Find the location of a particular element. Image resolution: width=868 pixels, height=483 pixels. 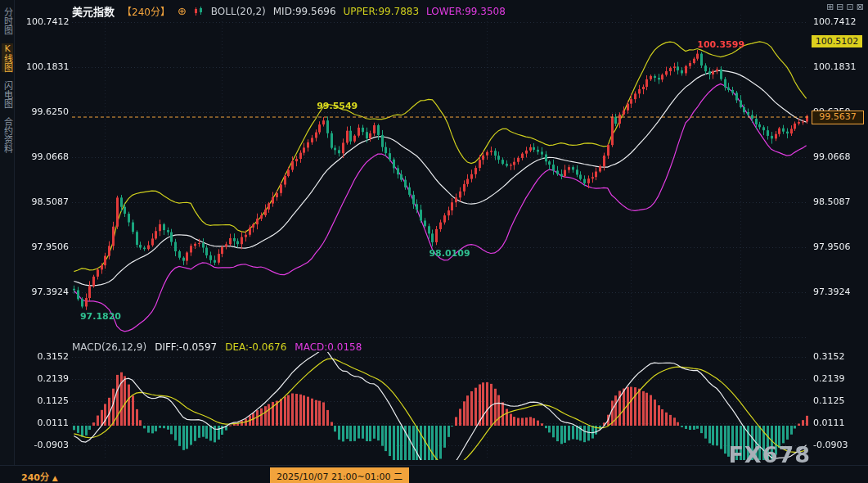

macd-diff-value: DIFF:-0.0597 is located at coordinates (186, 347).